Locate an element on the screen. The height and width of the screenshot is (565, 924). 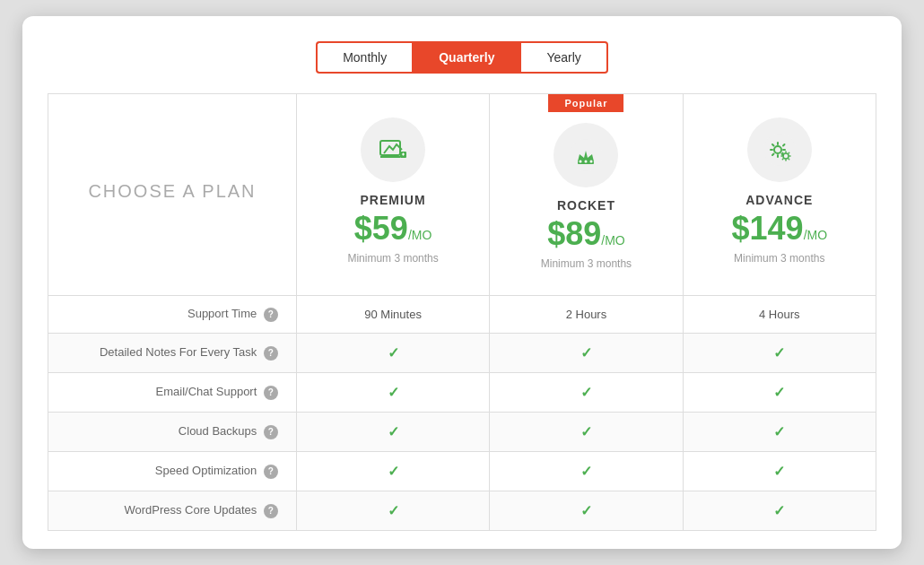
advance-minimum: Minimum 3 months is located at coordinates (780, 258).